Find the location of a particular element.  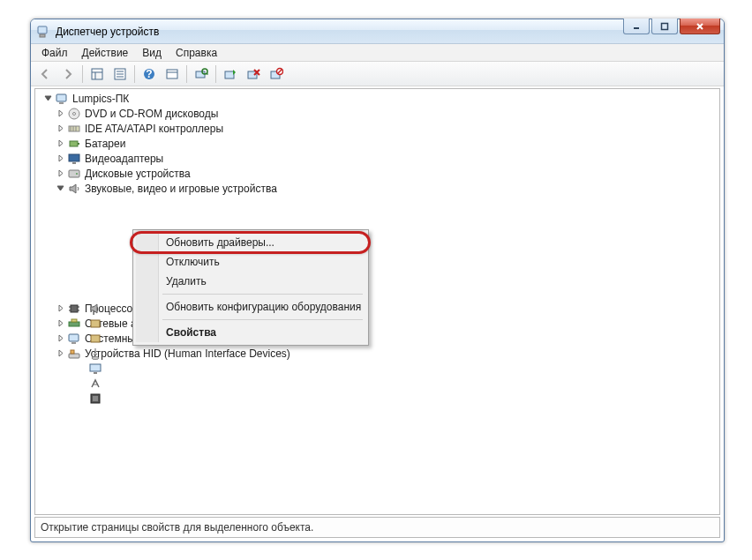

tree-item-label: Батареи is located at coordinates (105, 144).